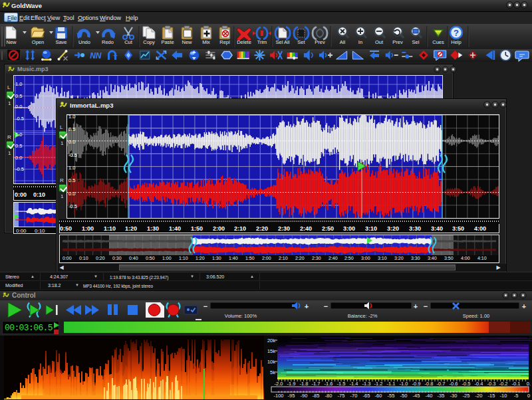 Image resolution: width=532 pixels, height=400 pixels. Describe the element at coordinates (442, 396) in the screenshot. I see `svg-text: -35` at that location.